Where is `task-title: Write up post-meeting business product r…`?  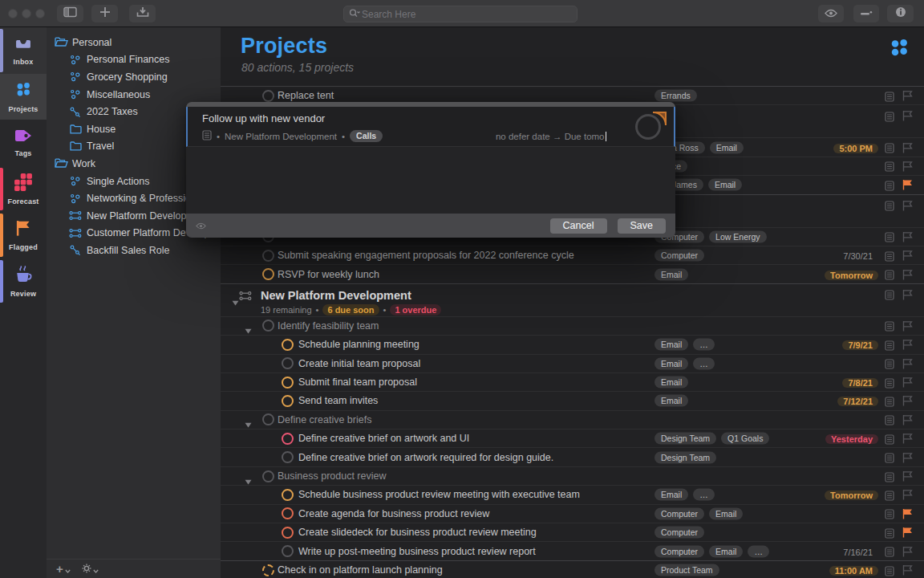 task-title: Write up post-meeting business product r… is located at coordinates (417, 552).